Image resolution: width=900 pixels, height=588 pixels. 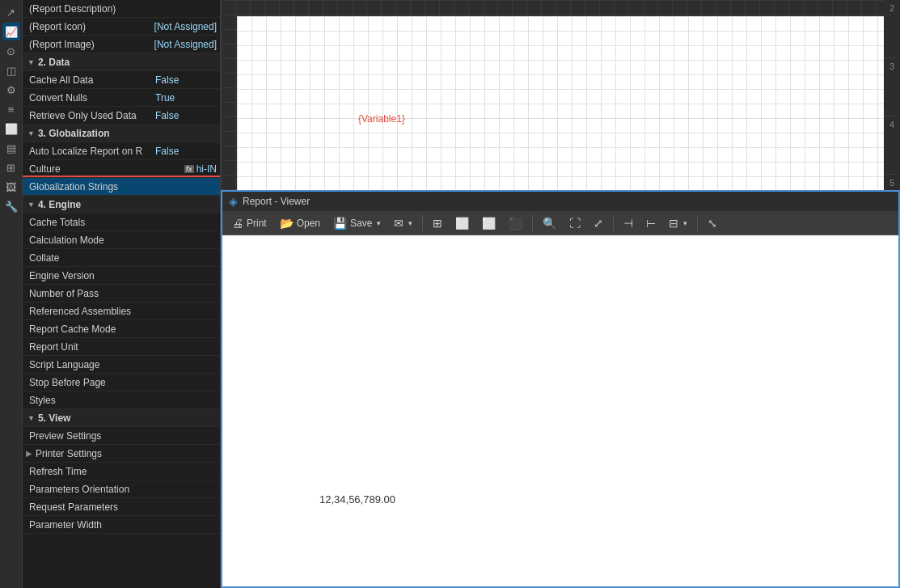 I want to click on viewer-title-icon: ◈, so click(x=233, y=201).